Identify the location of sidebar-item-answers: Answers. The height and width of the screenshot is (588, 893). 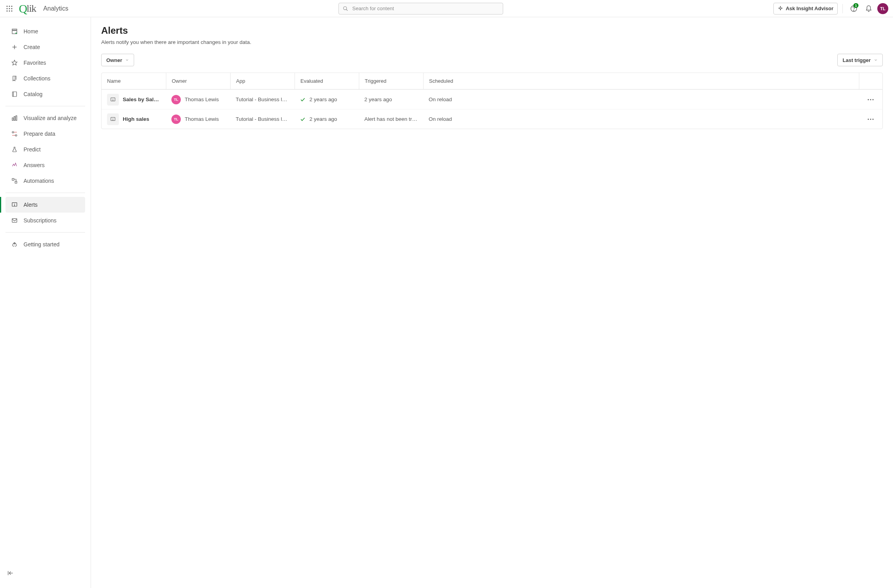
(45, 165).